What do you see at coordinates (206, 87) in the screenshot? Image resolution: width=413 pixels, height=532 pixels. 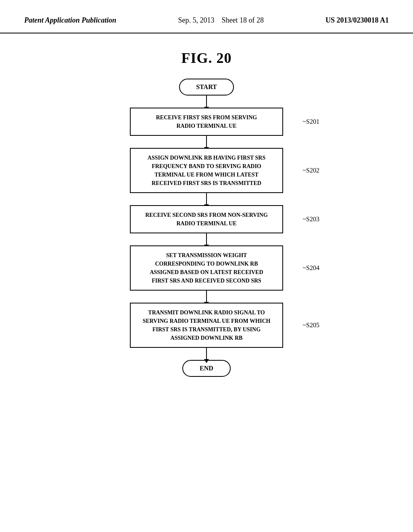 I see `start-node: START` at bounding box center [206, 87].